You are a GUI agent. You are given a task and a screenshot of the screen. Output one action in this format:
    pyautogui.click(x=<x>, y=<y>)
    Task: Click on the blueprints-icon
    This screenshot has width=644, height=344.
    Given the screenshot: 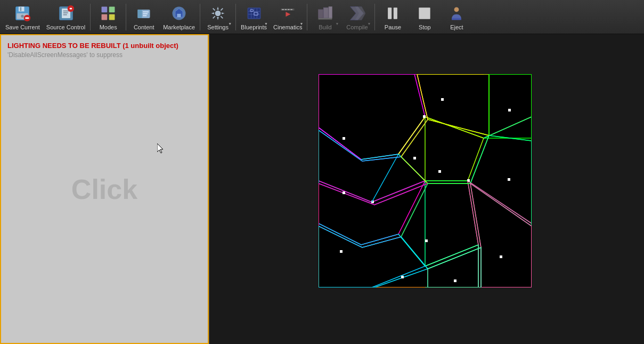 What is the action you would take?
    pyautogui.click(x=254, y=13)
    